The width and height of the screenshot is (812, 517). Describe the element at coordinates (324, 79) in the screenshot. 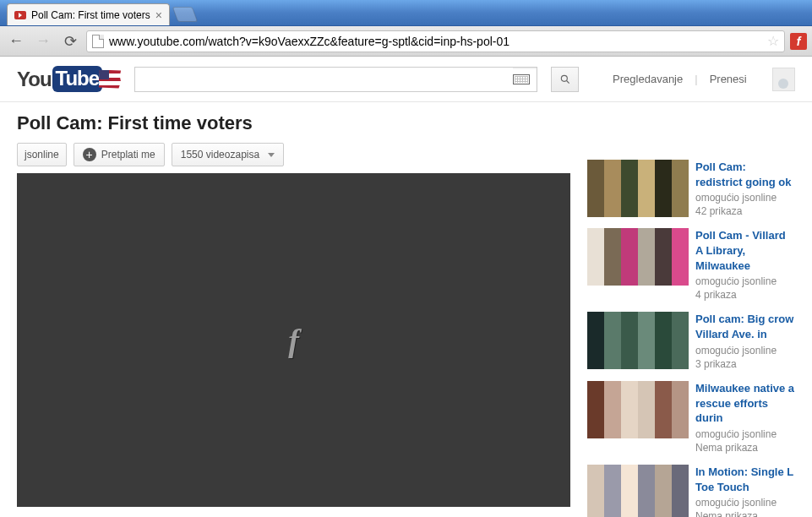

I see `search-input` at that location.